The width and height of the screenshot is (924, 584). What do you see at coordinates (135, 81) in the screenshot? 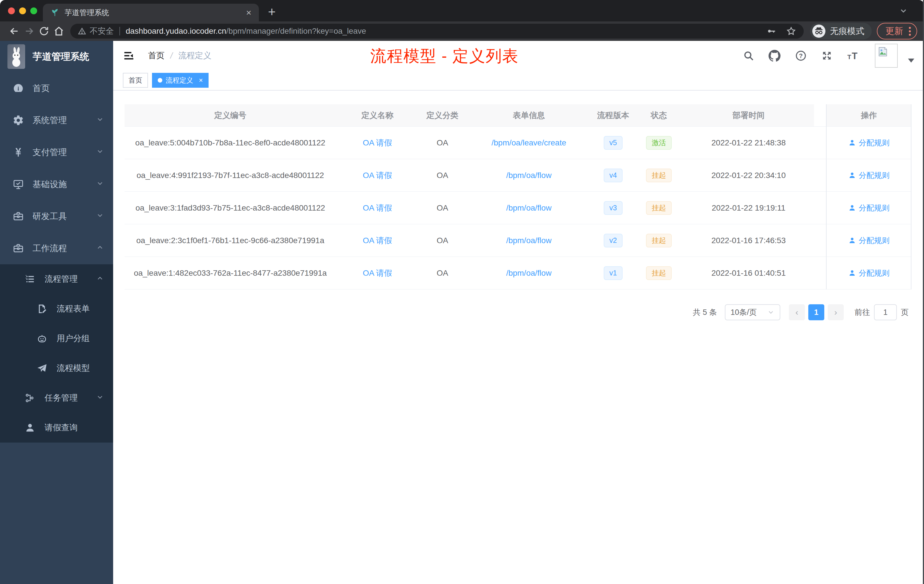
I see `tag-home: 首页` at bounding box center [135, 81].